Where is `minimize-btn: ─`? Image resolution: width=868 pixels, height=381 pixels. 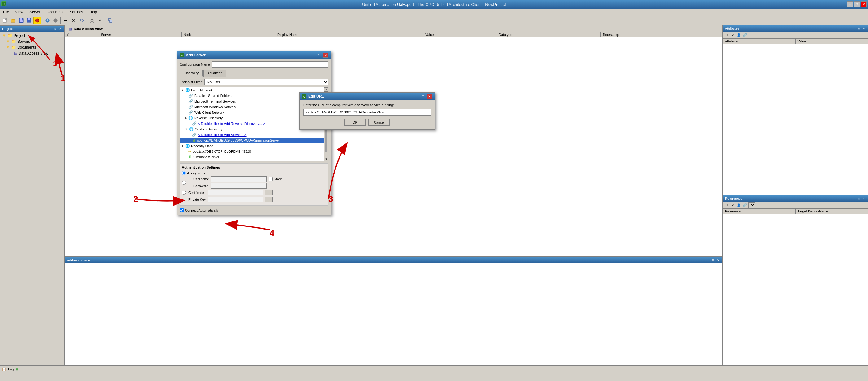 minimize-btn: ─ is located at coordinates (850, 4).